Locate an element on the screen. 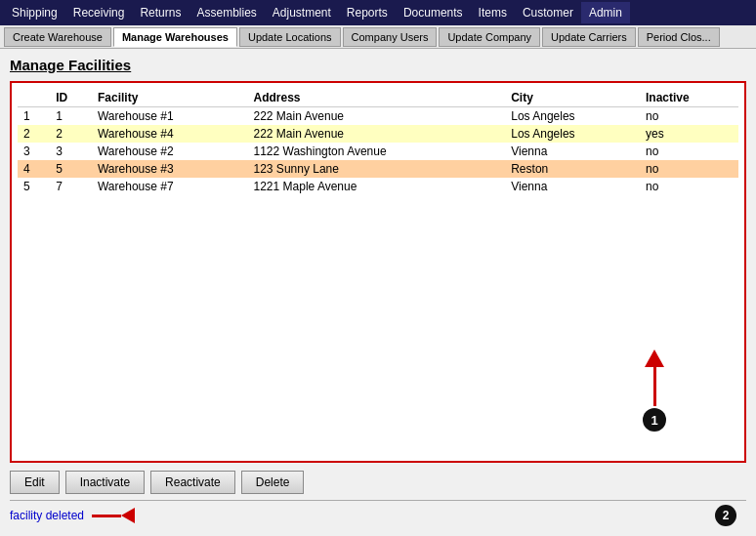 The height and width of the screenshot is (536, 756). cell-id: 2 is located at coordinates (70, 134).